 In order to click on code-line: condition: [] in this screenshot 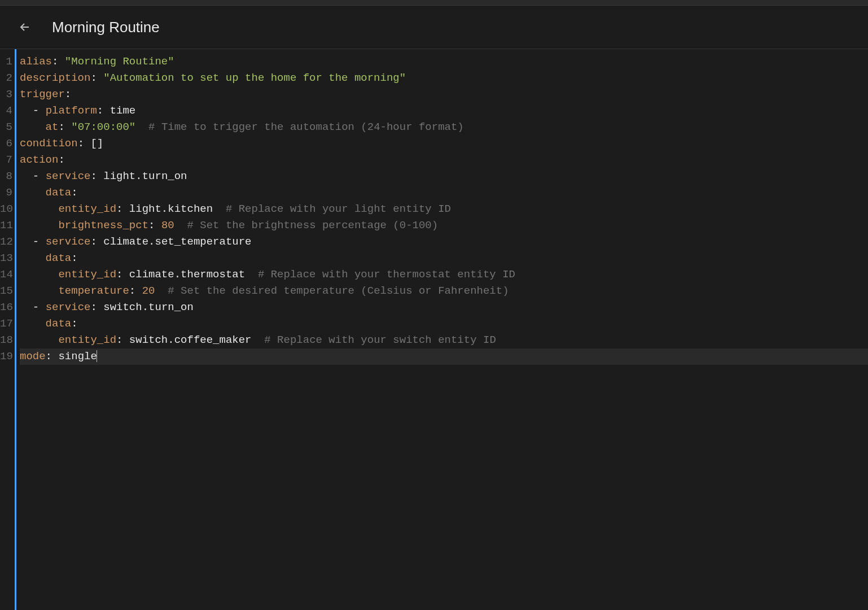, I will do `click(444, 143)`.